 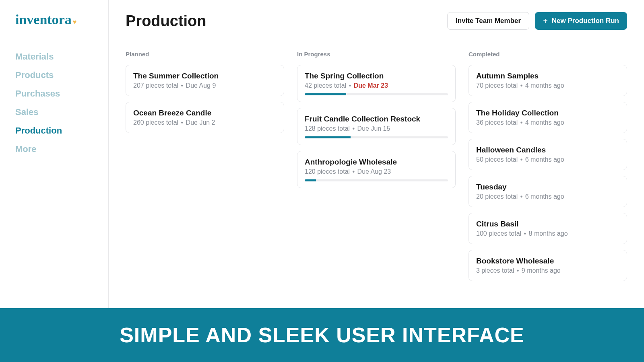 What do you see at coordinates (376, 126) in the screenshot?
I see `production-card: Fruit Candle Collection Restock128 piece…` at bounding box center [376, 126].